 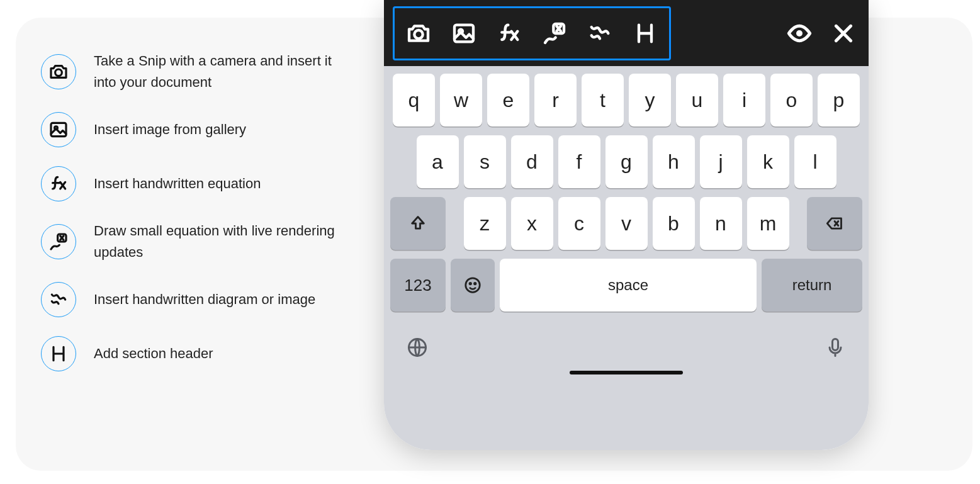 What do you see at coordinates (579, 162) in the screenshot?
I see `key-f: f` at bounding box center [579, 162].